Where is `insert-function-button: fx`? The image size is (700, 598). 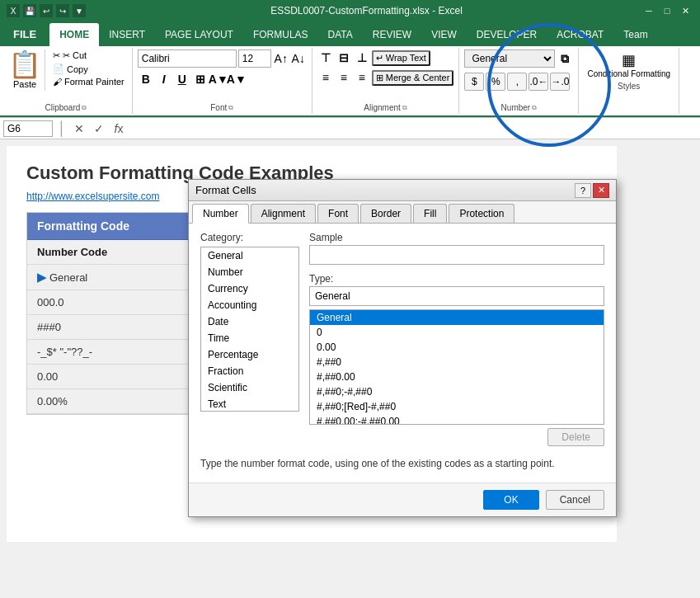 insert-function-button: fx is located at coordinates (119, 129).